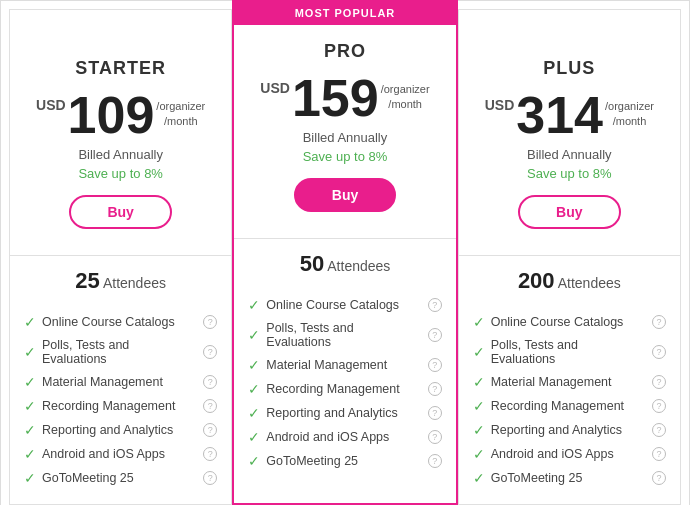  What do you see at coordinates (536, 280) in the screenshot?
I see `attendees-count-plus: 200` at bounding box center [536, 280].